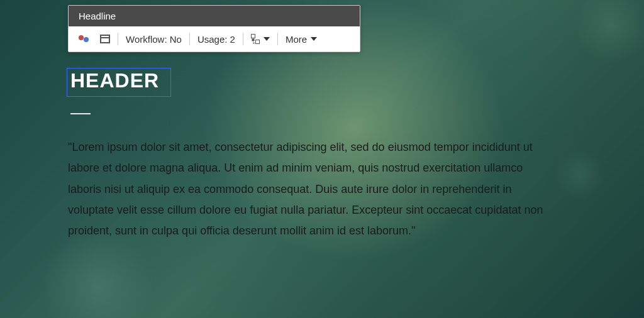 This screenshot has width=644, height=318. I want to click on page-header: HEADER, so click(114, 80).